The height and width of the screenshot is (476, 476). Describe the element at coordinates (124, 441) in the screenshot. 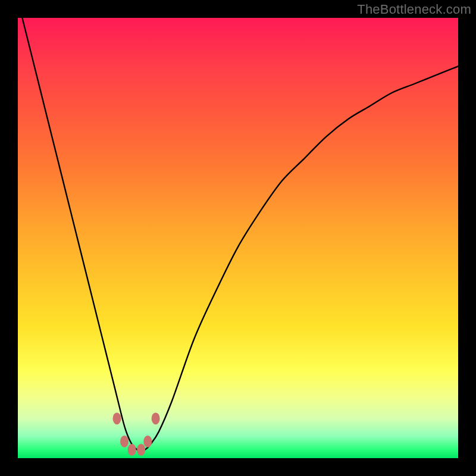

I see `marker-left-lower` at that location.